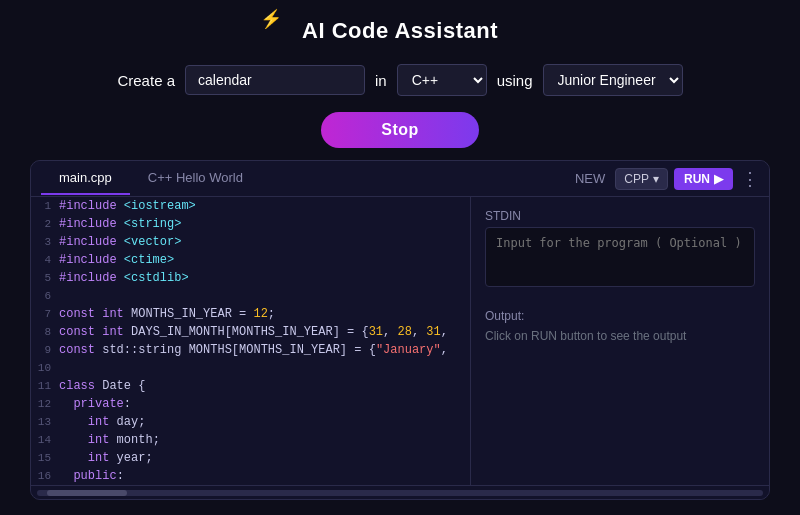  I want to click on code-line-7: 7 const int MONTHS_IN_YEAR = 12;, so click(251, 314).